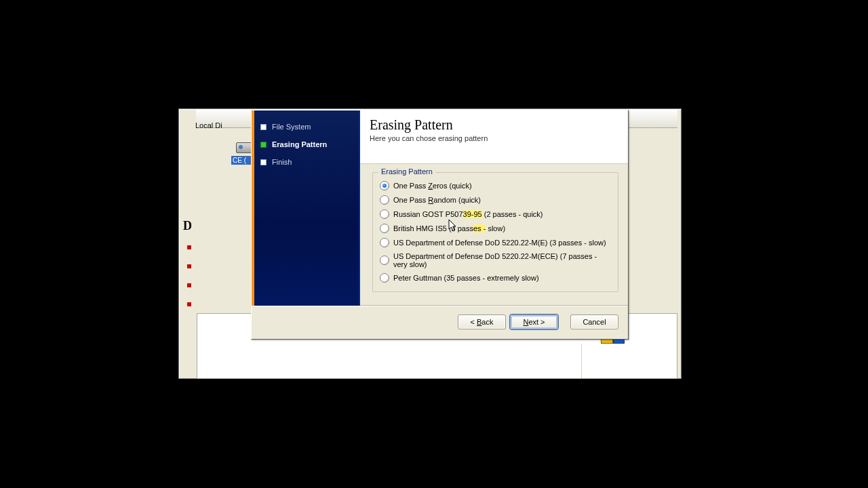  What do you see at coordinates (468, 214) in the screenshot?
I see `radio-label: Russian GOST P50739-95 (2 passes - quick…` at bounding box center [468, 214].